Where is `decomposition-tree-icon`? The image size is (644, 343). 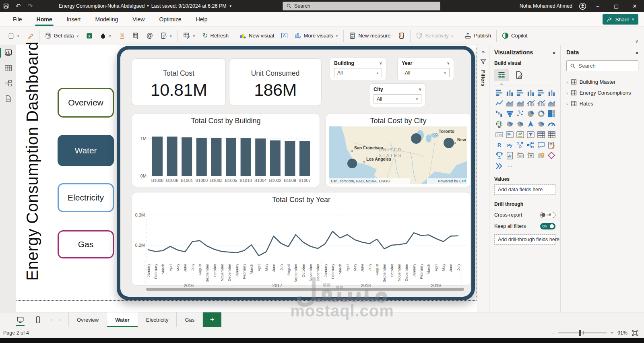
decomposition-tree-icon is located at coordinates (530, 145).